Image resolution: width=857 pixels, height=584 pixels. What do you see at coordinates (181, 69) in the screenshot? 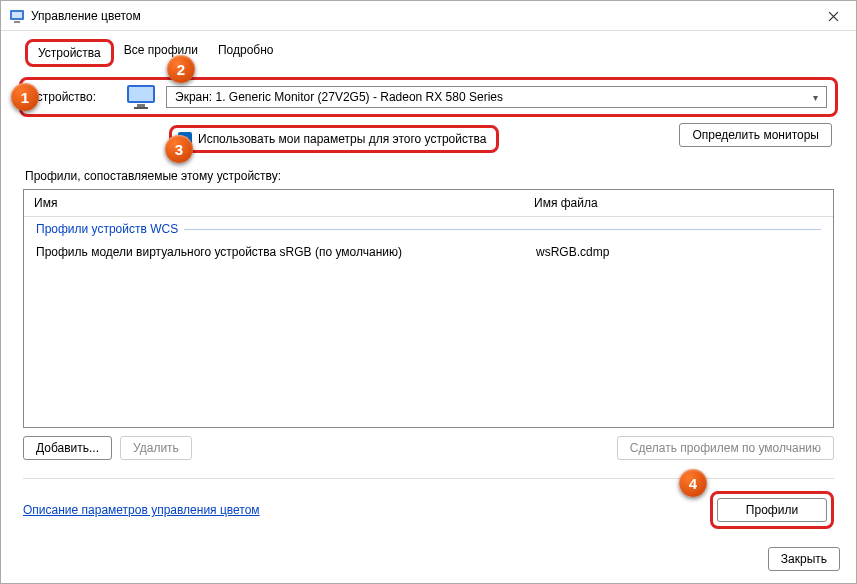
I see `badge-2: 2` at bounding box center [181, 69].